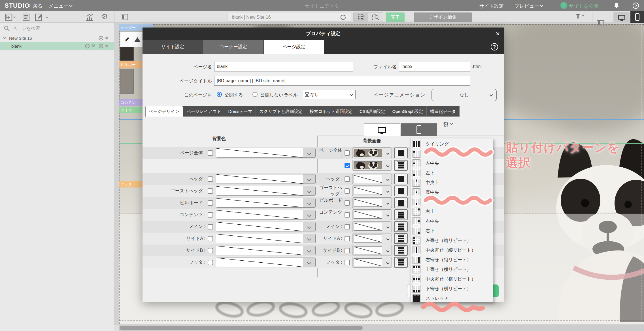 The width and height of the screenshot is (644, 331). I want to click on device-tab-phone, so click(419, 130).